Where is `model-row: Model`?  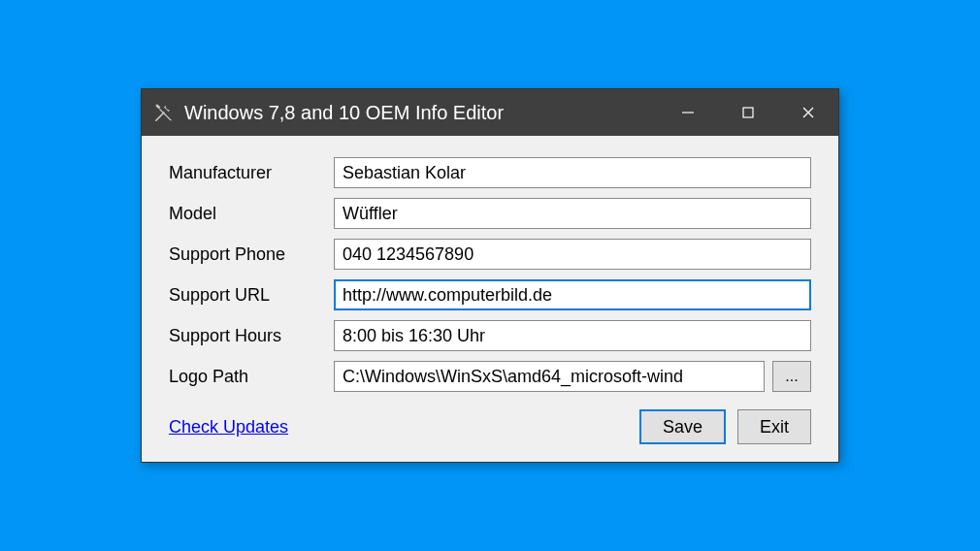 model-row: Model is located at coordinates (490, 213).